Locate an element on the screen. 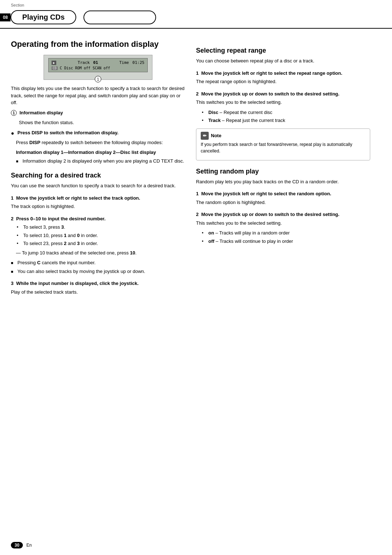 This screenshot has width=392, height=555. section-number: 08 is located at coordinates (5, 17).